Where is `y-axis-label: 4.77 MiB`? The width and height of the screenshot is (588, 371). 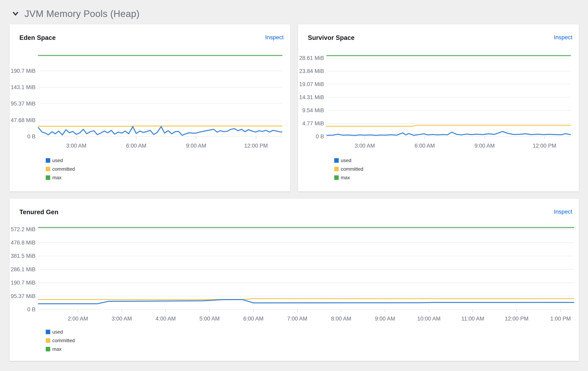
y-axis-label: 4.77 MiB is located at coordinates (313, 124).